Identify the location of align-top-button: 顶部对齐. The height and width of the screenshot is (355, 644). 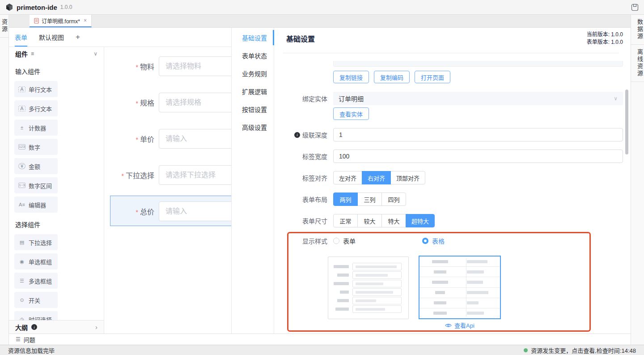
(408, 178).